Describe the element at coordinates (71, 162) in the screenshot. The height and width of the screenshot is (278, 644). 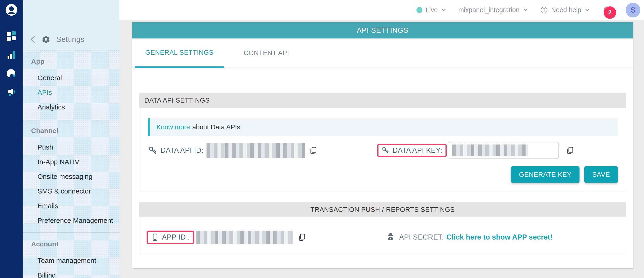
I see `sidebar-item-inapp-nativ: In-App NATIV` at that location.